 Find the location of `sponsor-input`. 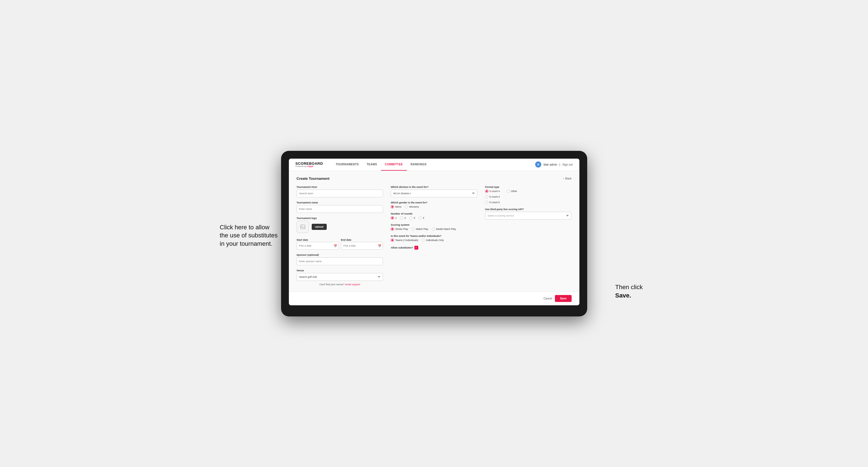

sponsor-input is located at coordinates (340, 261).